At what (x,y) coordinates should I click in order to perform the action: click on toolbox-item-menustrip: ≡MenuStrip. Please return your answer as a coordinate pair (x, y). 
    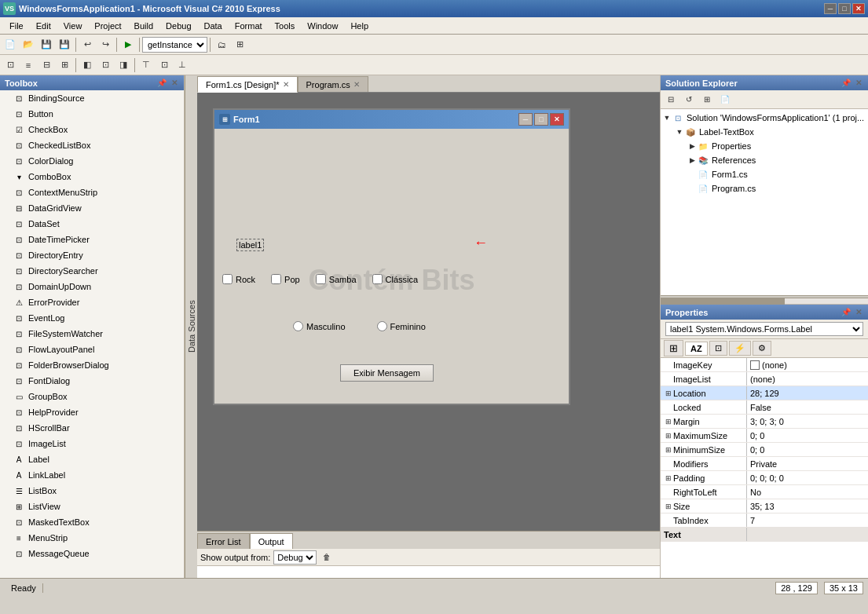
    Looking at the image, I should click on (92, 538).